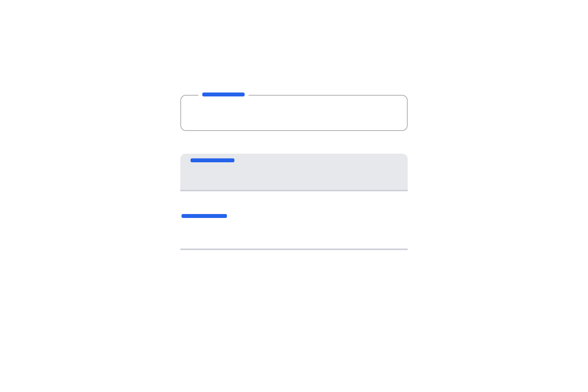  Describe the element at coordinates (294, 113) in the screenshot. I see `outlined-input` at that location.